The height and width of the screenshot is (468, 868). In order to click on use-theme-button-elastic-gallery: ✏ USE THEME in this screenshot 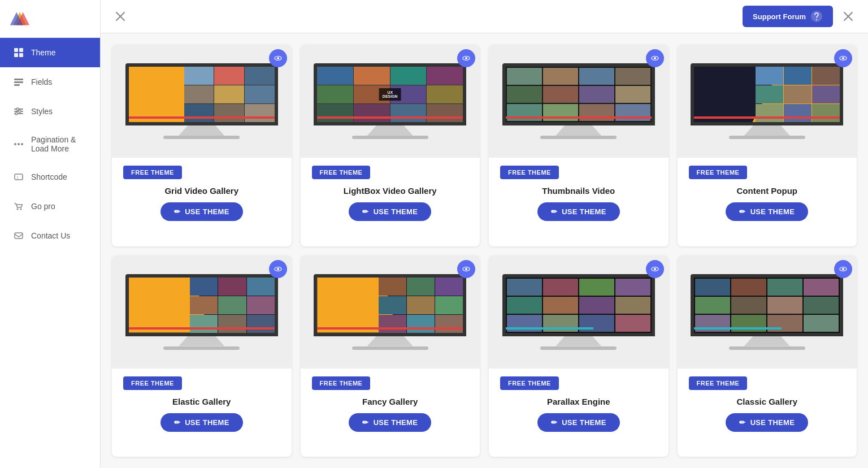, I will do `click(202, 423)`.